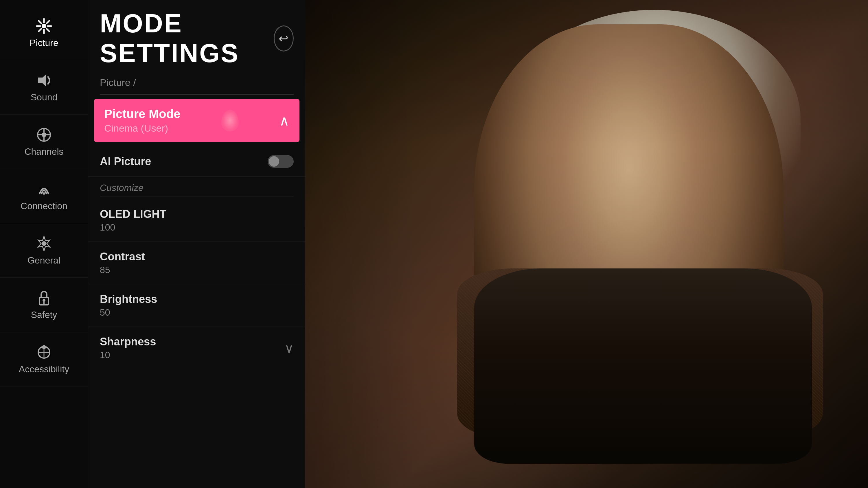 The image size is (868, 488). I want to click on sidebar: Picture Sound Channels, so click(44, 244).